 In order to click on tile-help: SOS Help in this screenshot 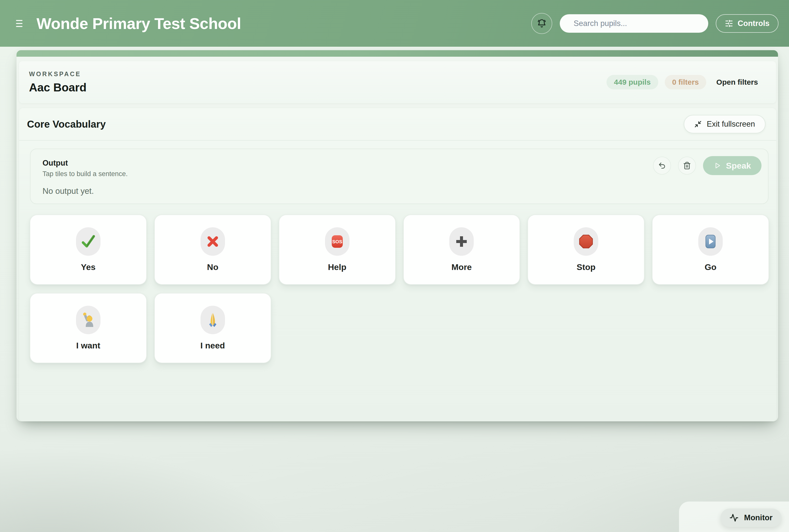, I will do `click(337, 250)`.